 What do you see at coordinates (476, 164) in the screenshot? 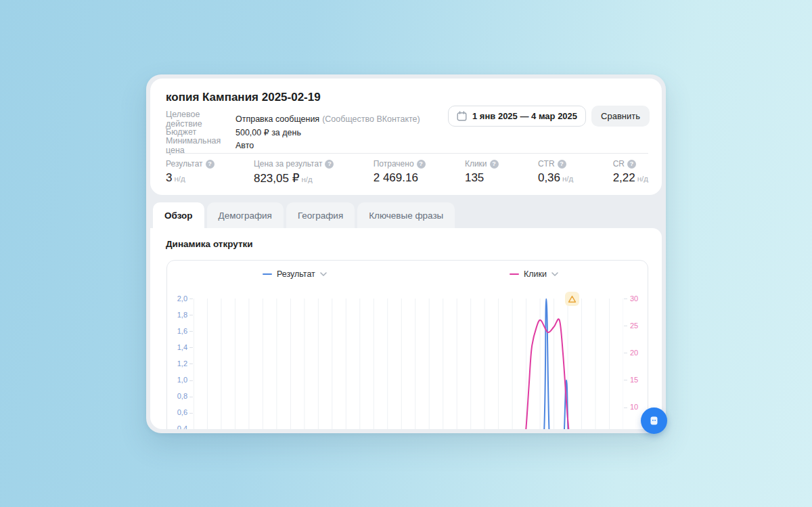
I see `metric-label: Клики` at bounding box center [476, 164].